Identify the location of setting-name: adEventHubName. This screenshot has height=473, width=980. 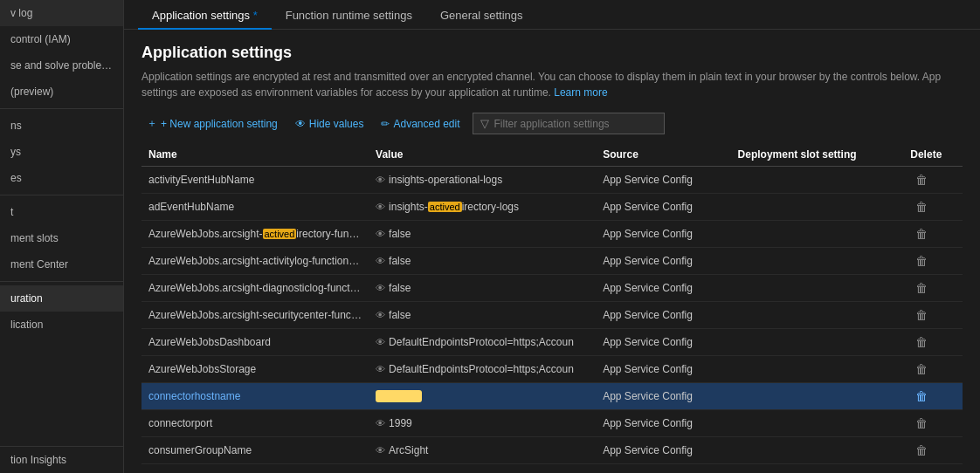
(255, 208).